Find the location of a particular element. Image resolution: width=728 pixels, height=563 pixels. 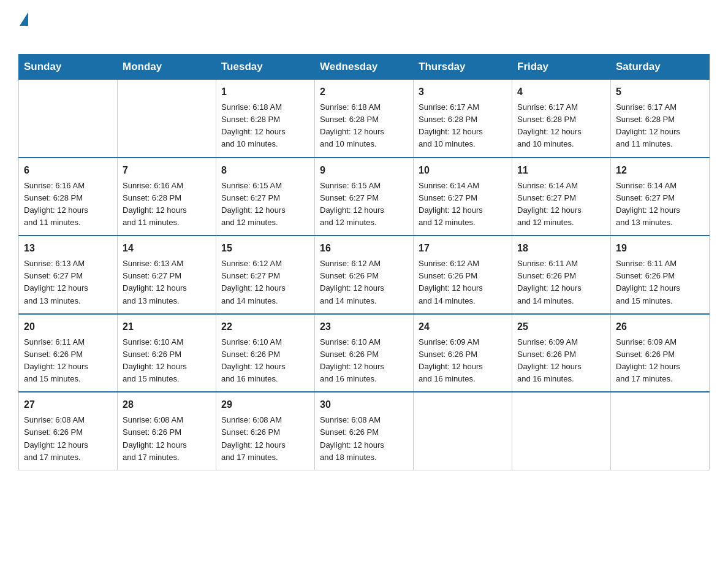

calendar-cell: 24Sunrise: 6:09 AMSunset: 6:26 PMDayligh… is located at coordinates (463, 353).